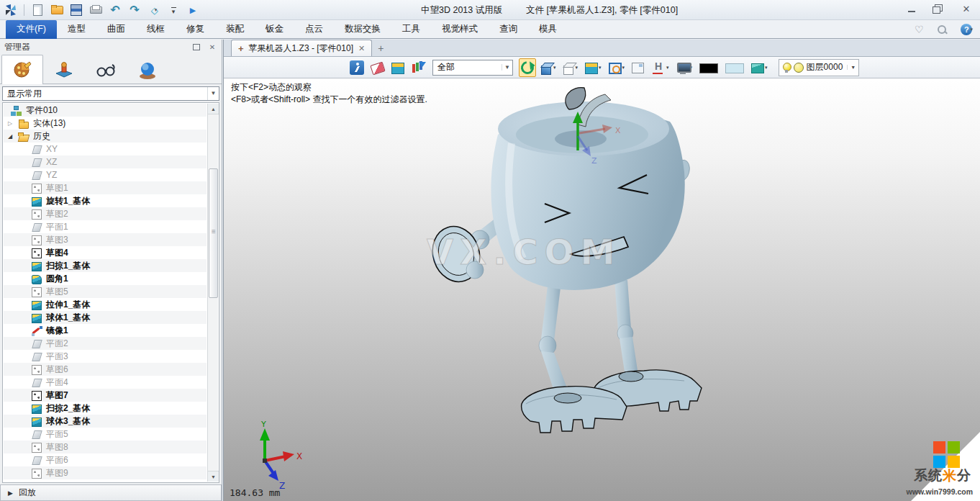  I want to click on align-hold-button: H▾, so click(661, 68).